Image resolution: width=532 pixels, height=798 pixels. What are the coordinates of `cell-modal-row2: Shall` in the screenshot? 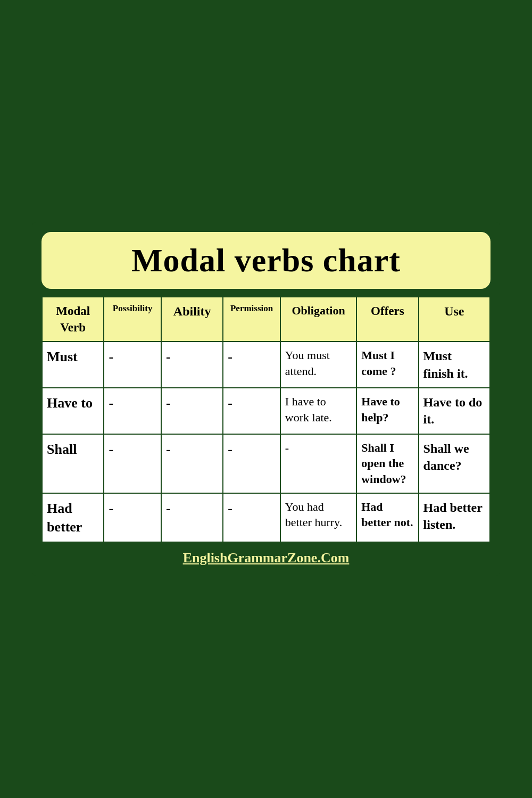 It's located at (73, 464).